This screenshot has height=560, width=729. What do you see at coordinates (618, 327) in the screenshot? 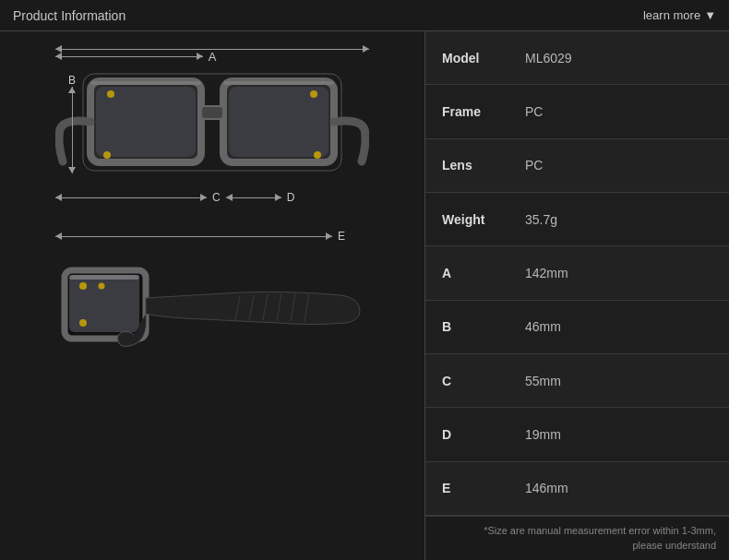
I see `spec-value: 46mm` at bounding box center [618, 327].